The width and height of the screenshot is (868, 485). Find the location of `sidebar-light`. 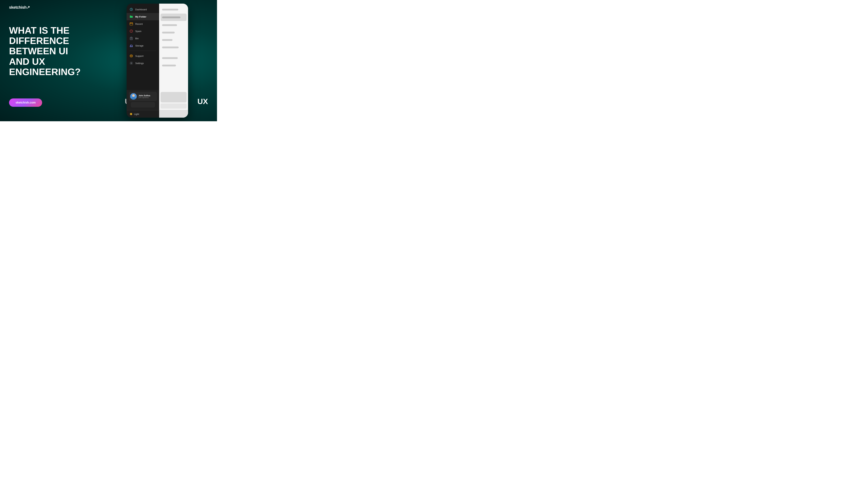

sidebar-light is located at coordinates (174, 61).